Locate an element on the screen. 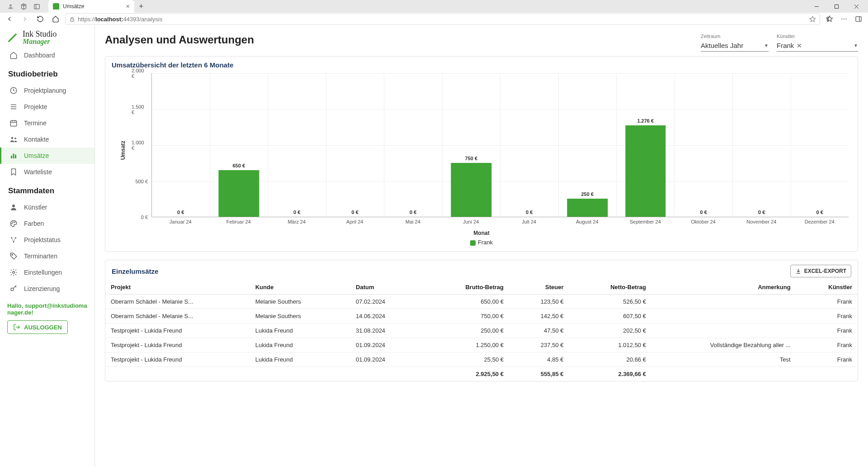 Image resolution: width=868 pixels, height=467 pixels. panel-icon is located at coordinates (37, 6).